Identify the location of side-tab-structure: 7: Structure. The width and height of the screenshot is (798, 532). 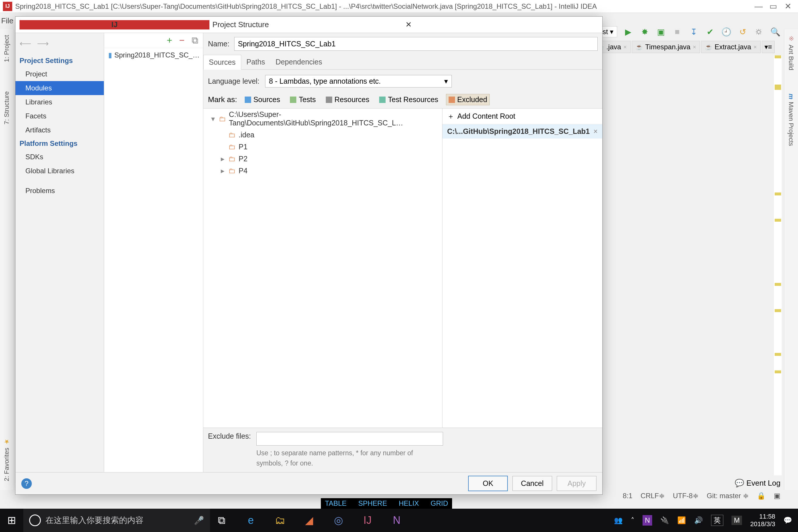
(7, 108).